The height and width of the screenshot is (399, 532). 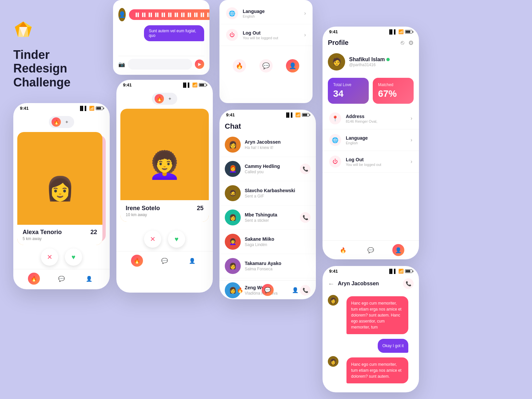 I want to click on share-icon: ⎋, so click(x=402, y=43).